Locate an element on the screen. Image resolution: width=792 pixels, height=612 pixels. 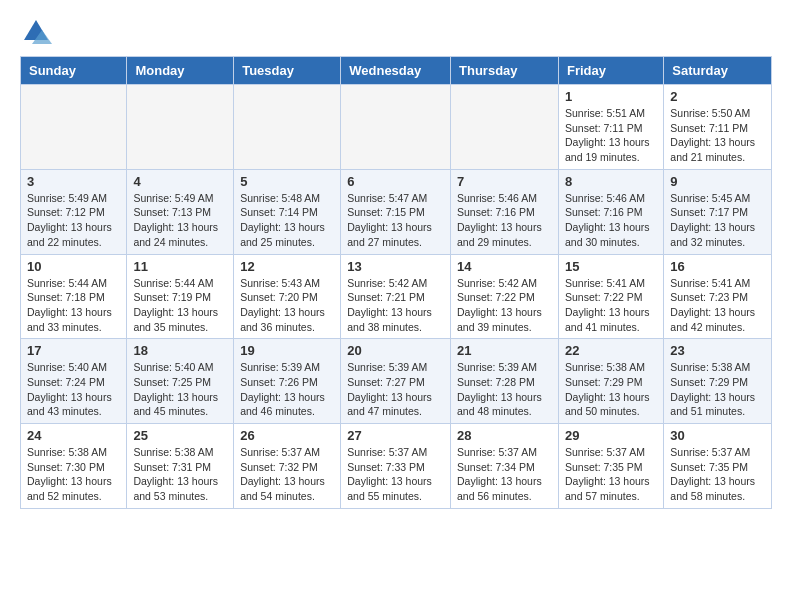
day-number: 29 is located at coordinates (611, 436).